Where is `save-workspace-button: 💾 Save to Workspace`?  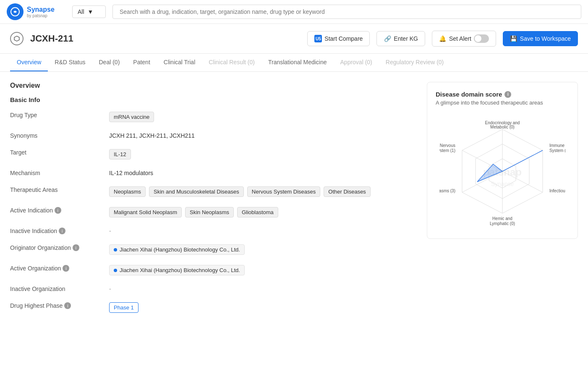 save-workspace-button: 💾 Save to Workspace is located at coordinates (541, 39).